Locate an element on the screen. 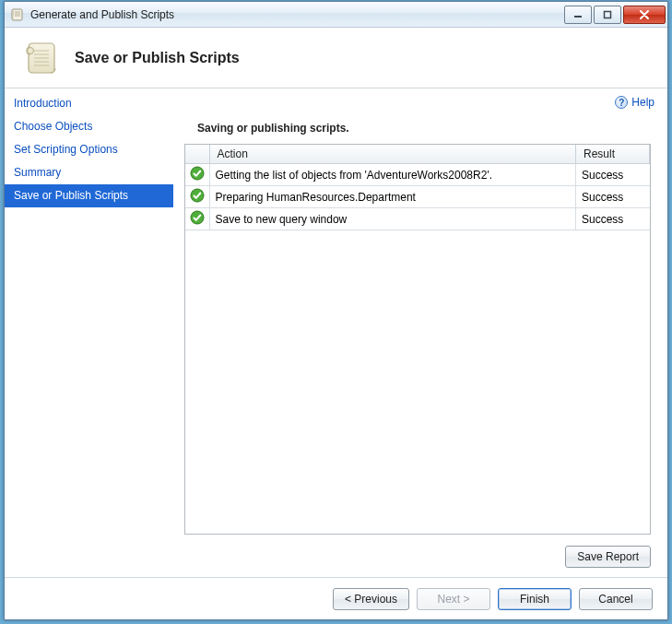 The image size is (672, 624). table-row: Preparing HumanResources.Department Succ… is located at coordinates (418, 197).